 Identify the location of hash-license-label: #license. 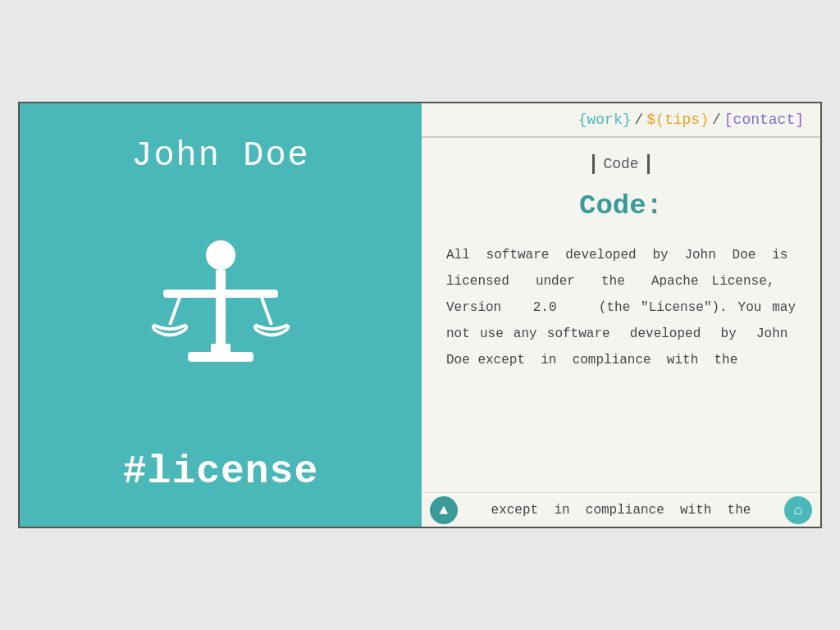
(221, 472).